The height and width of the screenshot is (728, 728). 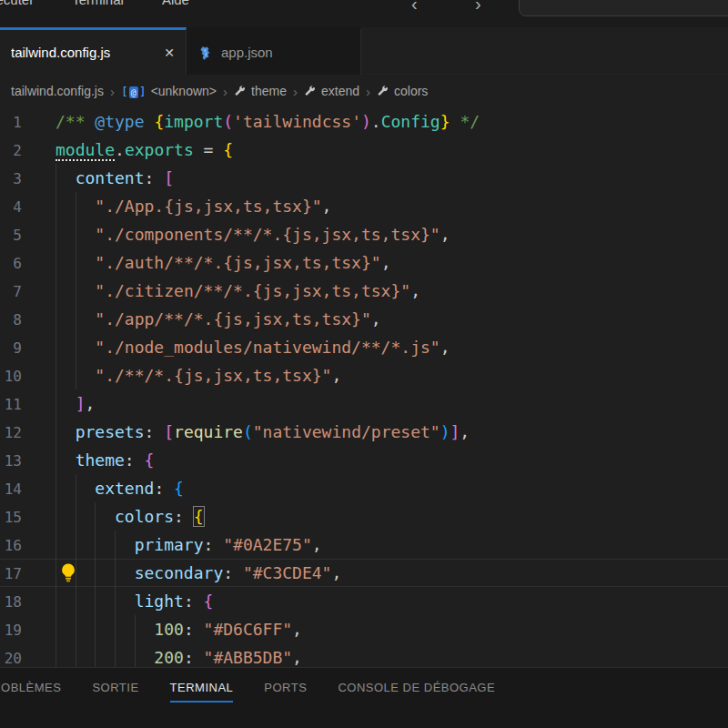 What do you see at coordinates (274, 51) in the screenshot?
I see `tab-app-json: app.json` at bounding box center [274, 51].